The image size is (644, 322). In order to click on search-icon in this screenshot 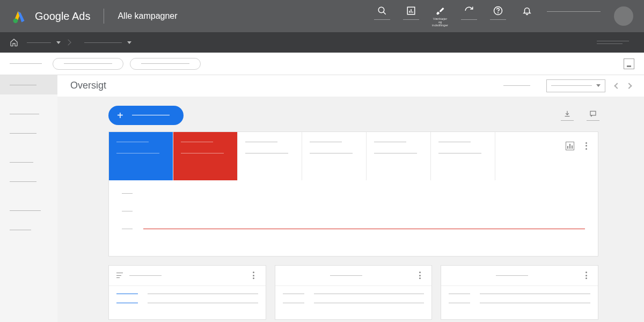, I will do `click(382, 11)`.